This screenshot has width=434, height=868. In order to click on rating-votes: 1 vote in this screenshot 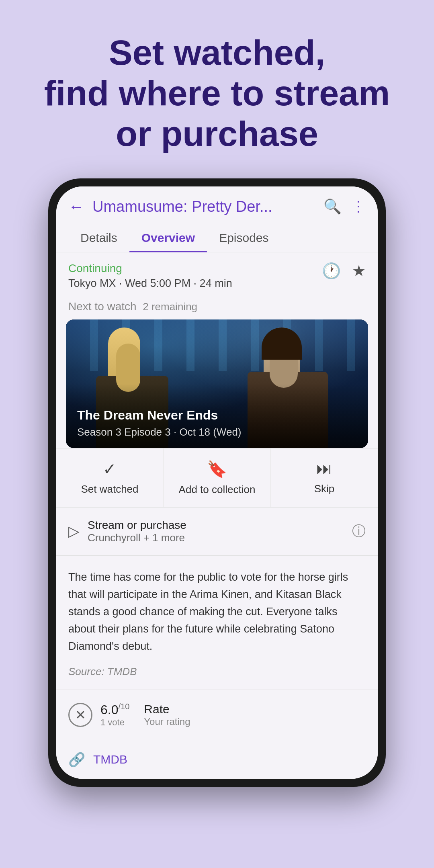, I will do `click(115, 723)`.